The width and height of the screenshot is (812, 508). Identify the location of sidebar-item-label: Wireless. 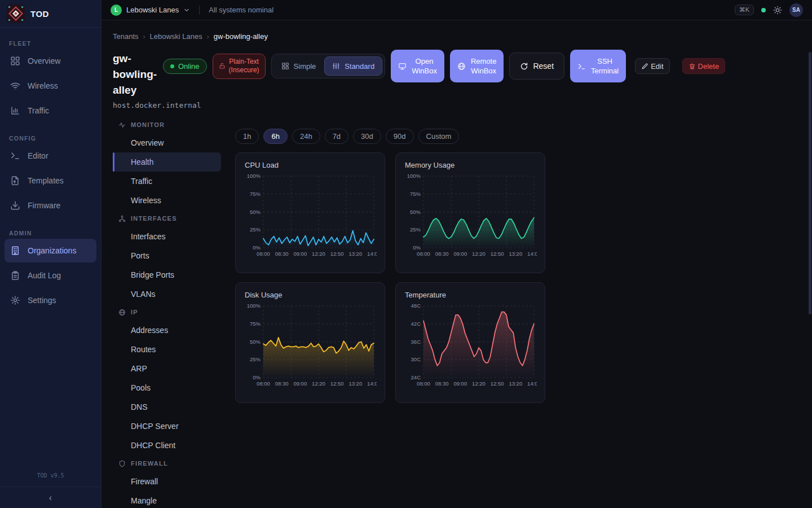
(43, 86).